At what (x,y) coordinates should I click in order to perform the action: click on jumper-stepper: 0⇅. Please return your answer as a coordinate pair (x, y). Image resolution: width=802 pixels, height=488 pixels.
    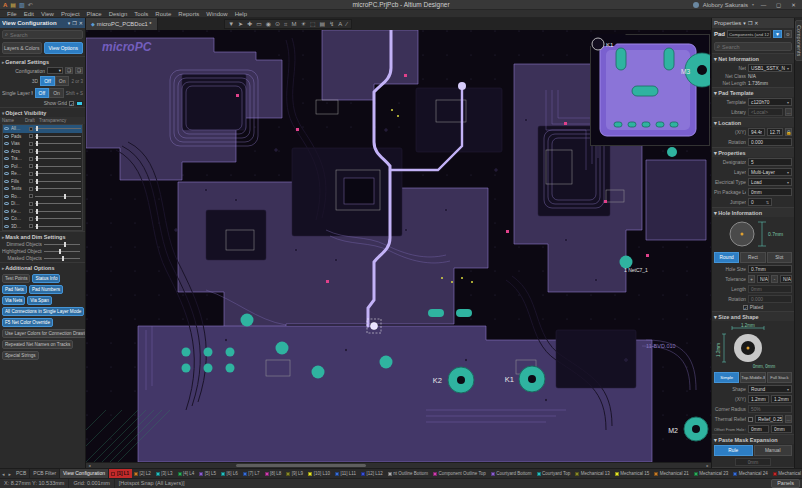
    Looking at the image, I should click on (760, 202).